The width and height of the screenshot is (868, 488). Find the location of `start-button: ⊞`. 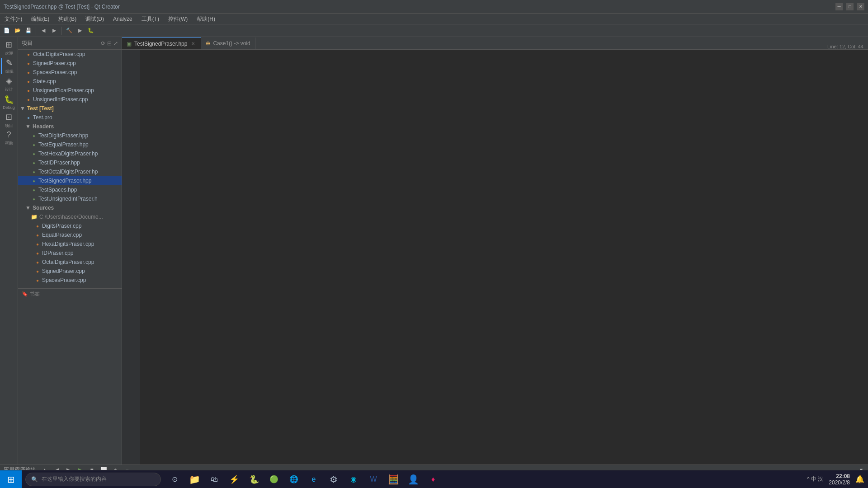

start-button: ⊞ is located at coordinates (11, 479).